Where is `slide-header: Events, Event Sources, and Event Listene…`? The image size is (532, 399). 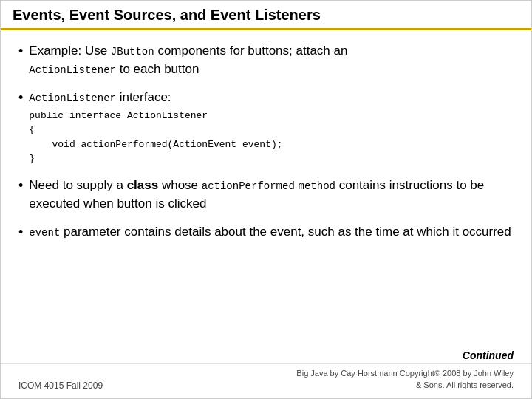
slide-header: Events, Event Sources, and Event Listene… is located at coordinates (266, 16).